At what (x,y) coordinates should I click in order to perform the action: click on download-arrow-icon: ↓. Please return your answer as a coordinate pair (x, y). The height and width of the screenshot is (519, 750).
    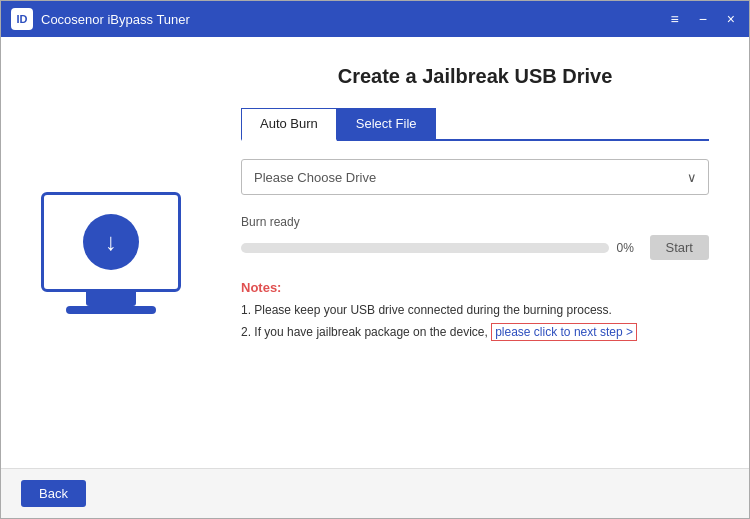
    Looking at the image, I should click on (111, 242).